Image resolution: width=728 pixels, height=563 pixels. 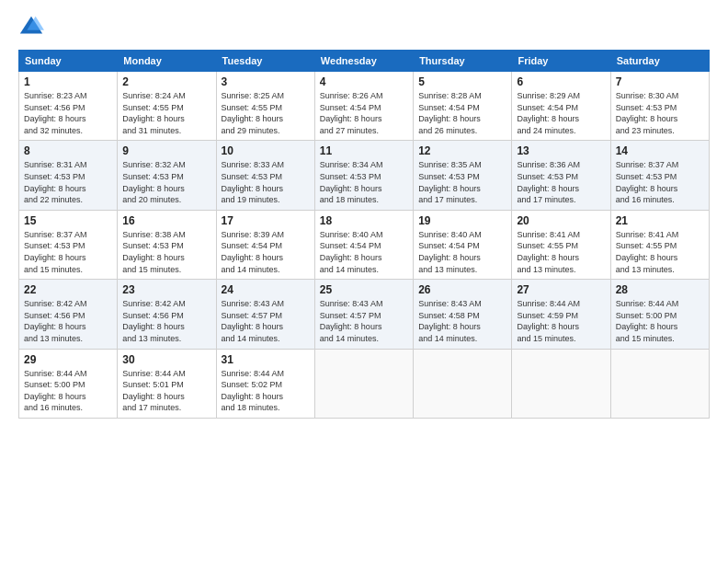 What do you see at coordinates (462, 221) in the screenshot?
I see `day-number: 19` at bounding box center [462, 221].